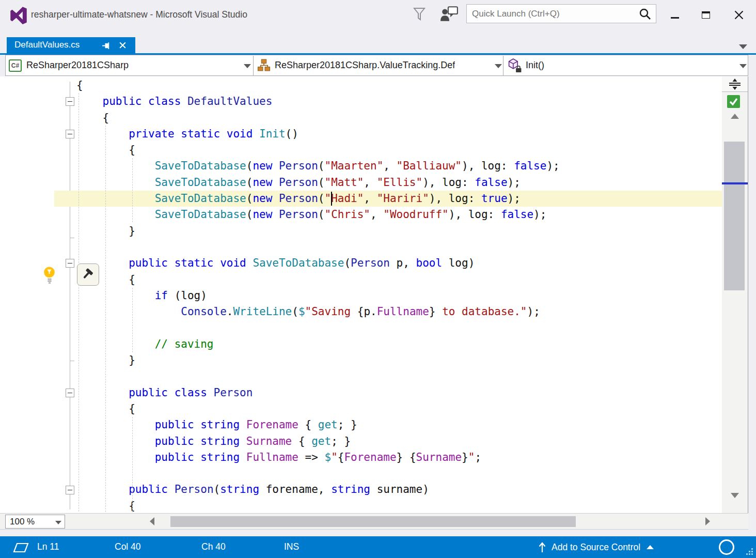 The height and width of the screenshot is (558, 756). Describe the element at coordinates (503, 66) in the screenshot. I see `navbar-separator` at that location.